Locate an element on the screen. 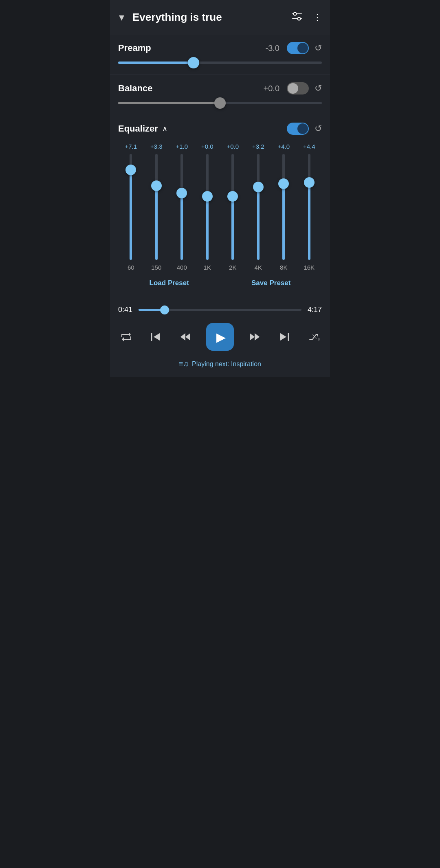  eq-band-val-0: +7.1 is located at coordinates (131, 147).